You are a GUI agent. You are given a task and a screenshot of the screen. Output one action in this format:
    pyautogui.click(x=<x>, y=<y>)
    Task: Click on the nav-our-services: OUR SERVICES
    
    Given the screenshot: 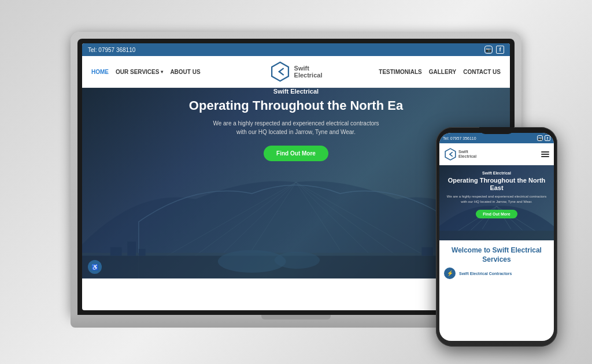 What is the action you would take?
    pyautogui.click(x=139, y=72)
    